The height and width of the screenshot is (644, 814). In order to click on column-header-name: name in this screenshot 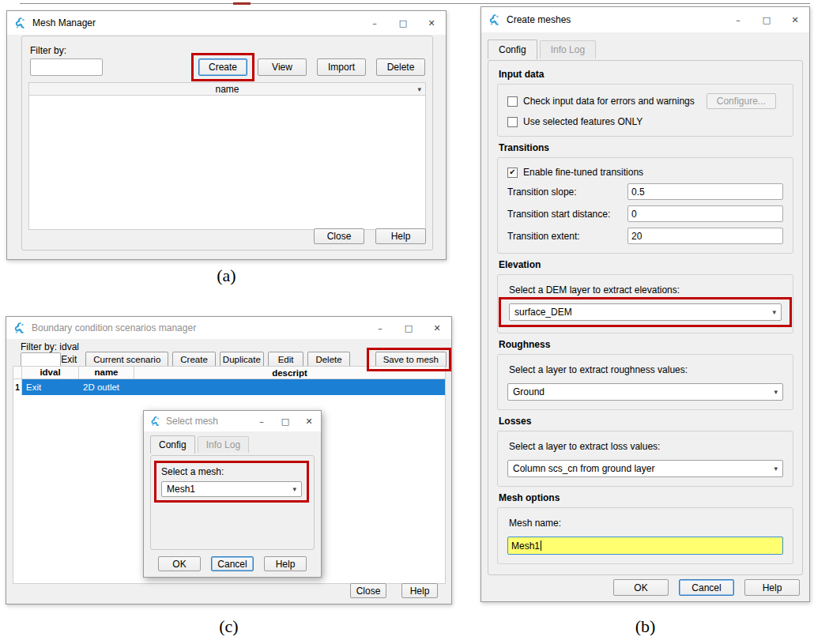, I will do `click(227, 89)`.